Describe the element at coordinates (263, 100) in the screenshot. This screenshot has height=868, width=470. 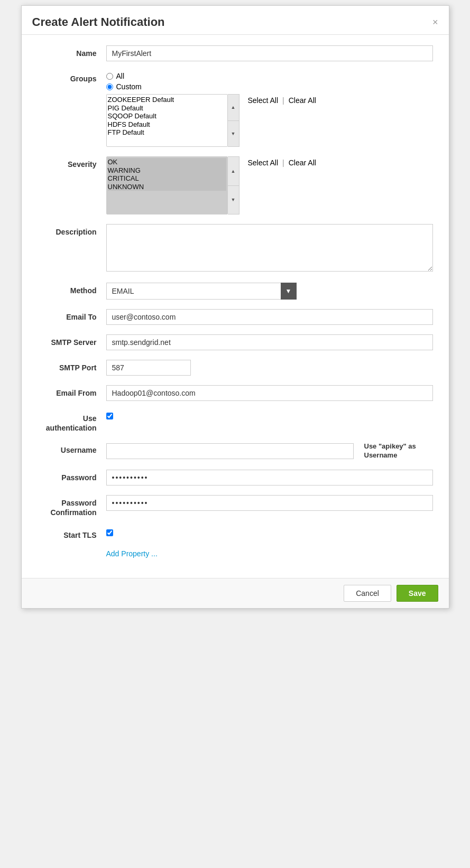
I see `groups-select-all-link: Select All` at that location.